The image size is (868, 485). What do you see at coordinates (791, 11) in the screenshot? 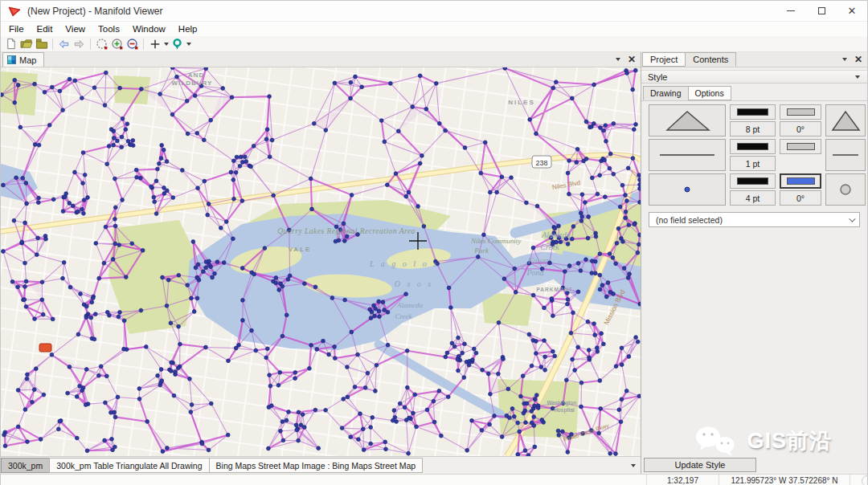
I see `minimize-button` at bounding box center [791, 11].